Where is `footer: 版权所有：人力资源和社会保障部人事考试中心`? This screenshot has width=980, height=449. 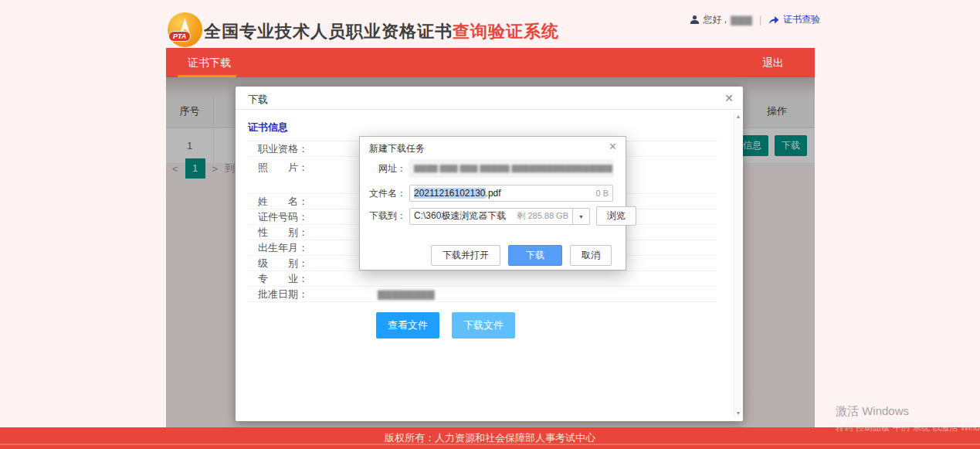 footer: 版权所有：人力资源和社会保障部人事考试中心 is located at coordinates (490, 438).